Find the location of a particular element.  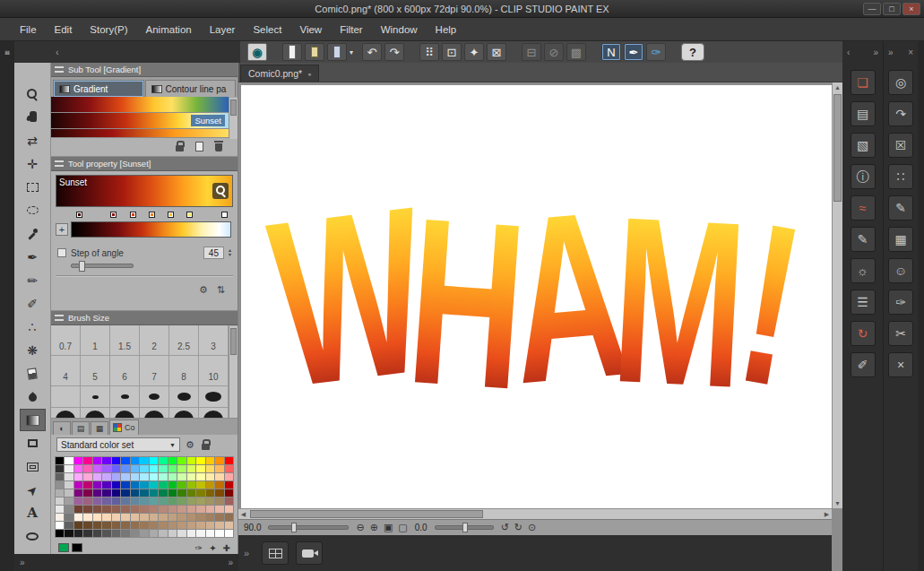

redo-button: ↷ is located at coordinates (394, 52).